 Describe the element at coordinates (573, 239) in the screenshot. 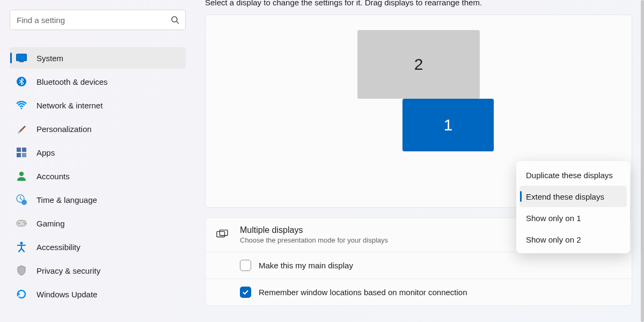

I see `dropdown-item-show-only-2: Show only on 2` at that location.